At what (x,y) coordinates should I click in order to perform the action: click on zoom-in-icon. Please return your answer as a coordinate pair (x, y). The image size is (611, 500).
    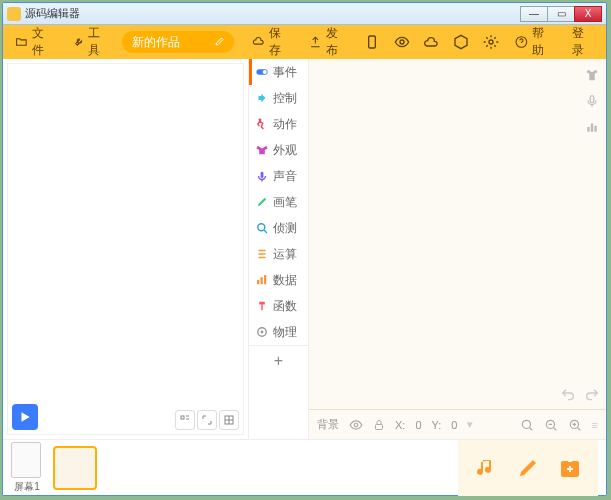
    Looking at the image, I should click on (575, 425).